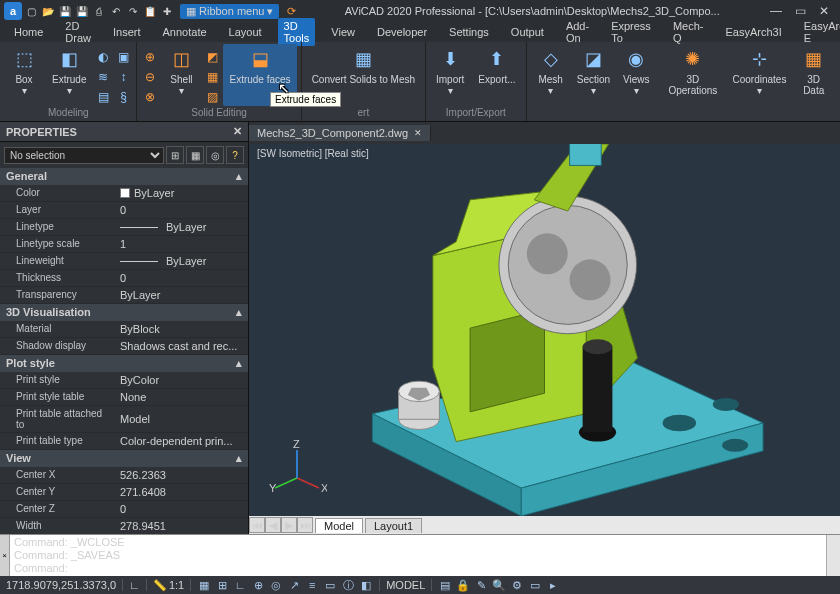 This screenshot has height=594, width=840. Describe the element at coordinates (418, 133) in the screenshot. I see `document-tab-close-icon: ✕` at that location.